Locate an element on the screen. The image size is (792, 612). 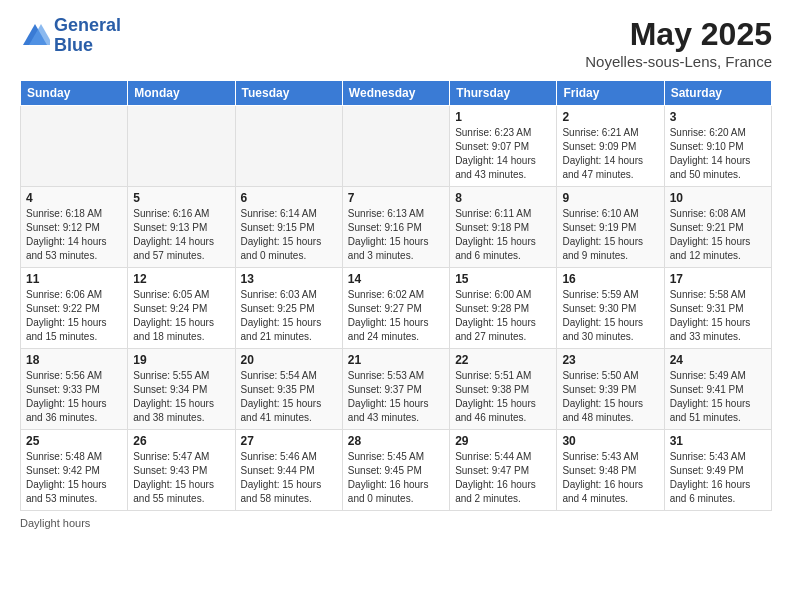
calendar-cell: 24Sunrise: 5:49 AM Sunset: 9:41 PM Dayli… is located at coordinates (718, 390).